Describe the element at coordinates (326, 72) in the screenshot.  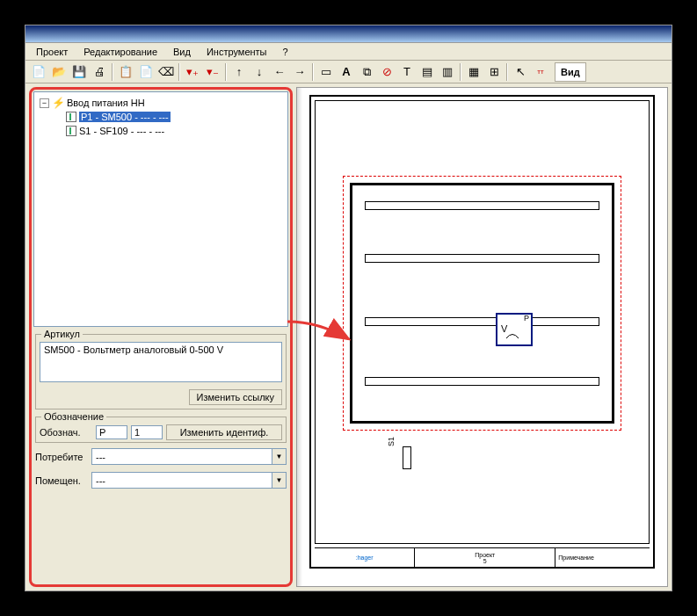
I see `page-icon: ▭` at that location.